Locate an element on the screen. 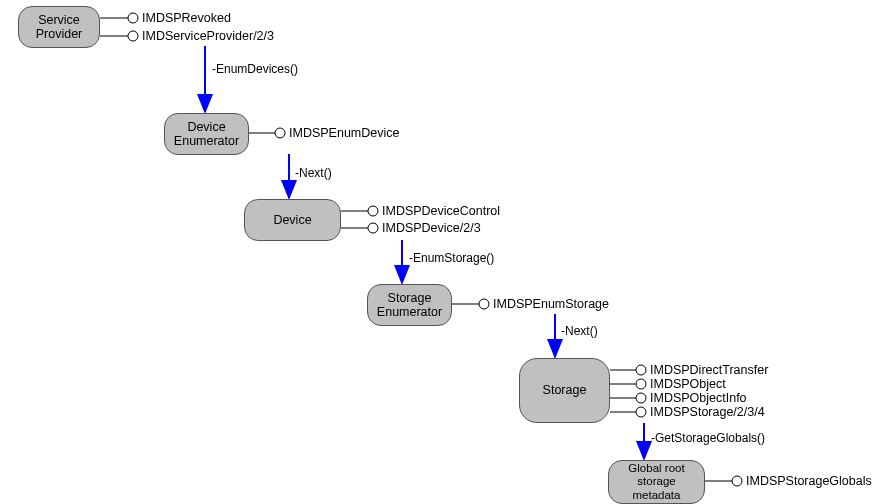  node-label: Service Provider is located at coordinates (60, 28).